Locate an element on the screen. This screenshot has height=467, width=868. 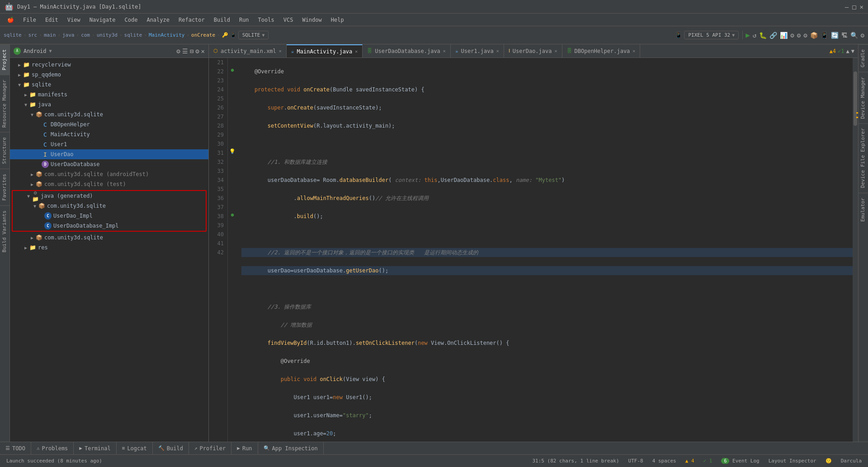
layout-icon: ☰ is located at coordinates (185, 51).